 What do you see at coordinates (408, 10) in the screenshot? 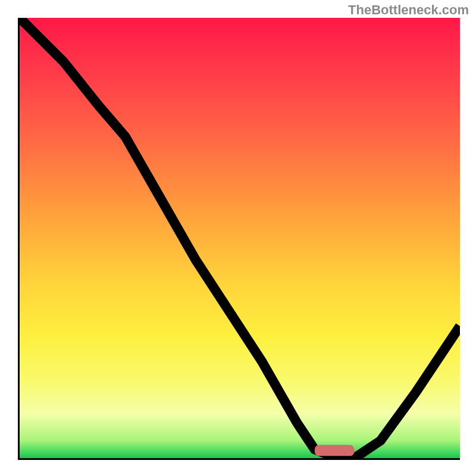
I see `attribution-label: TheBottleneck.com` at bounding box center [408, 10].